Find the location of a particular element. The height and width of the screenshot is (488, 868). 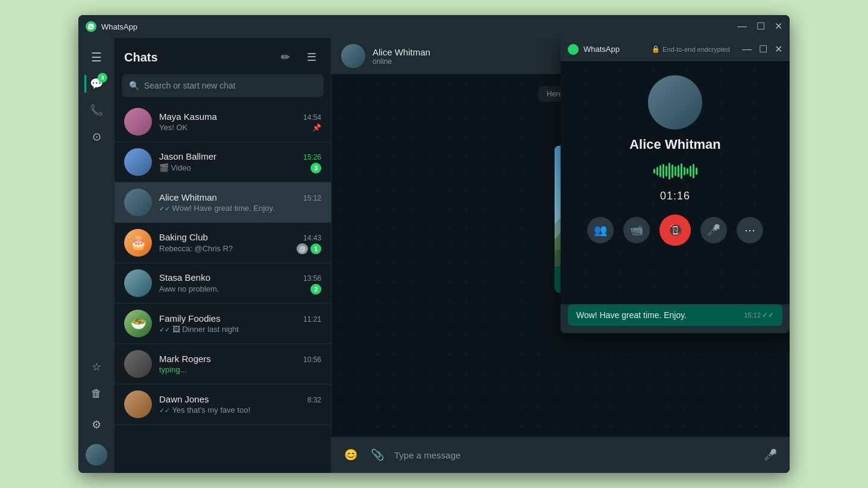

avatar-baking: 🎂 is located at coordinates (138, 243).